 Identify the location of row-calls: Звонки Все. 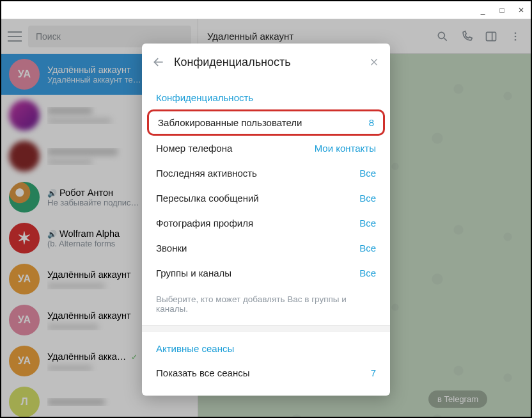
(266, 248).